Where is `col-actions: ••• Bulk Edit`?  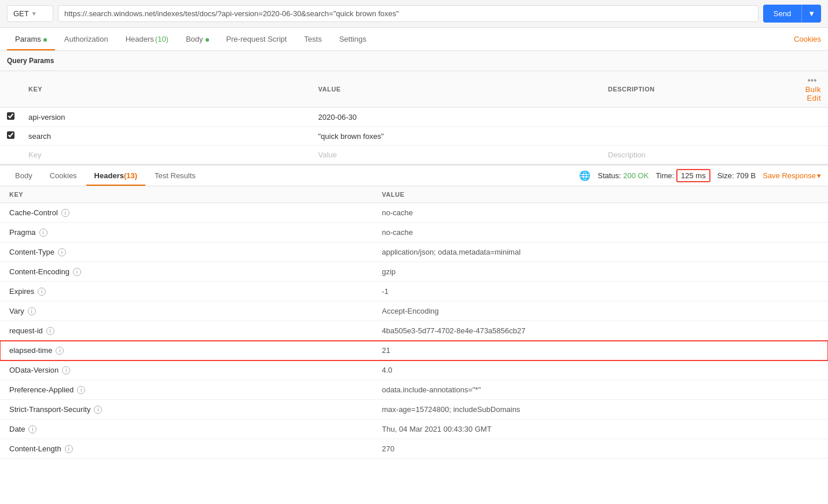
col-actions: ••• Bulk Edit is located at coordinates (811, 89).